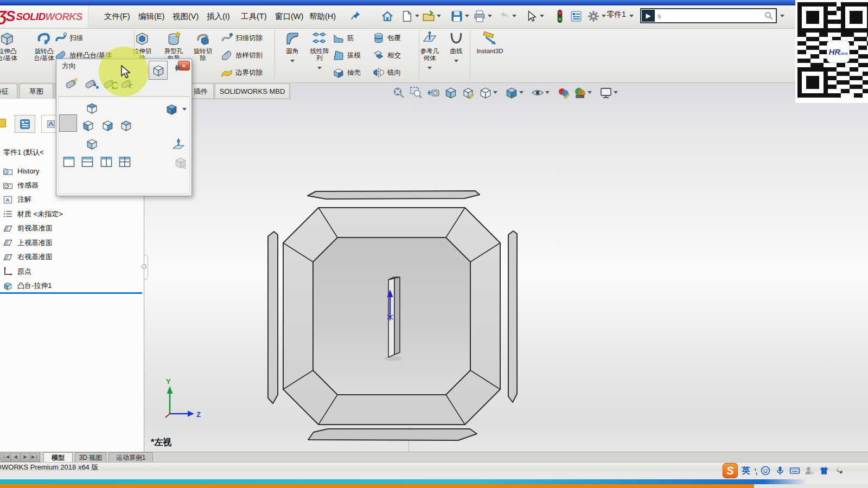  Describe the element at coordinates (322, 16) in the screenshot. I see `menu-6: 帮助(H)` at that location.